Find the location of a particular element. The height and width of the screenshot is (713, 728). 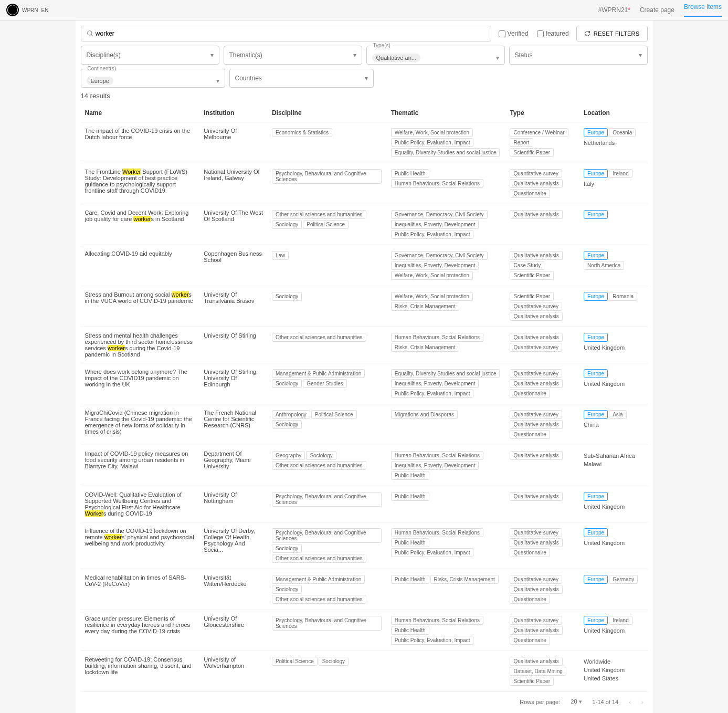

tag: Law is located at coordinates (280, 255).